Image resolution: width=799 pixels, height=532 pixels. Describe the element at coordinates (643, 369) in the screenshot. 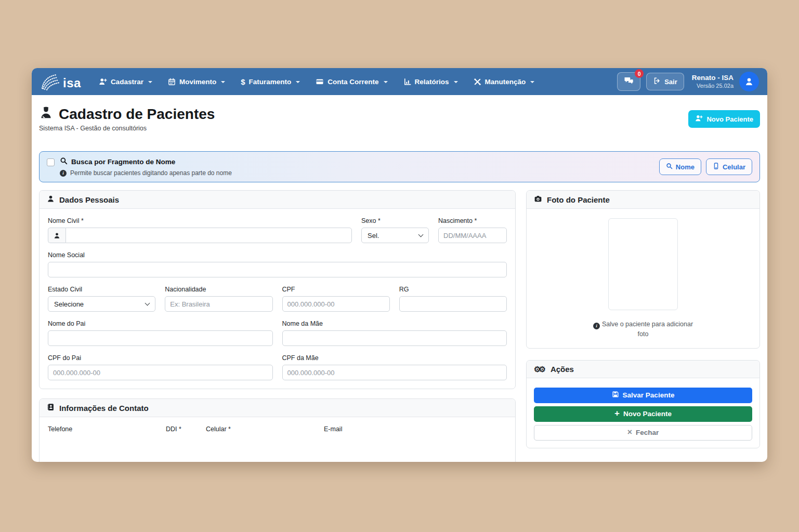

I see `actions-header: ⚙⚙ Ações` at that location.